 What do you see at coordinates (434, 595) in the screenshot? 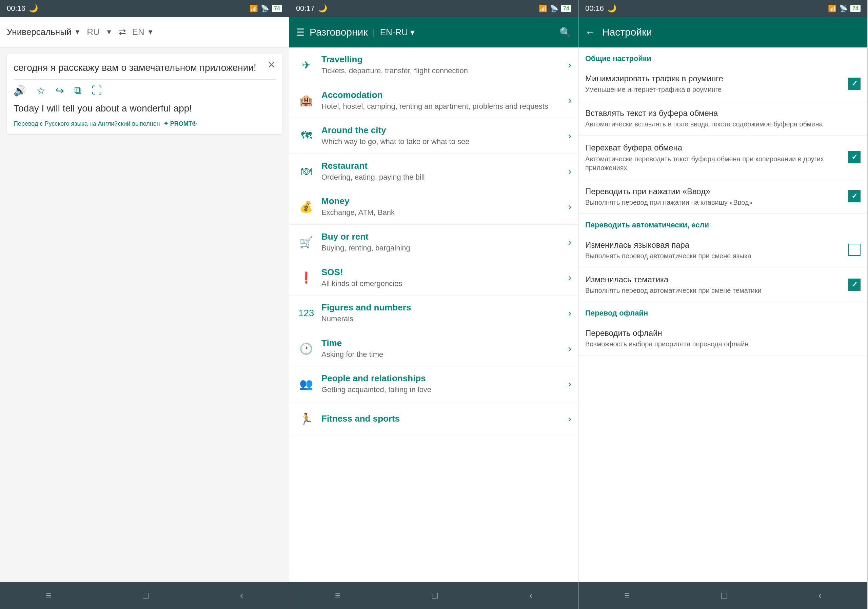
I see `nav-bar-2: ≡ □ ‹` at bounding box center [434, 595].